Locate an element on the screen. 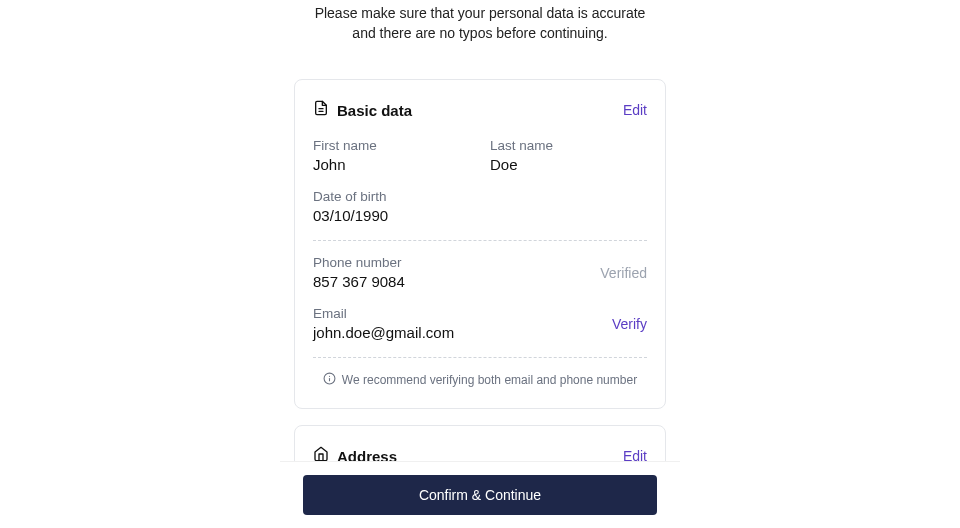 This screenshot has width=960, height=528. confirm-continue-button: Confirm & Continue is located at coordinates (480, 495).